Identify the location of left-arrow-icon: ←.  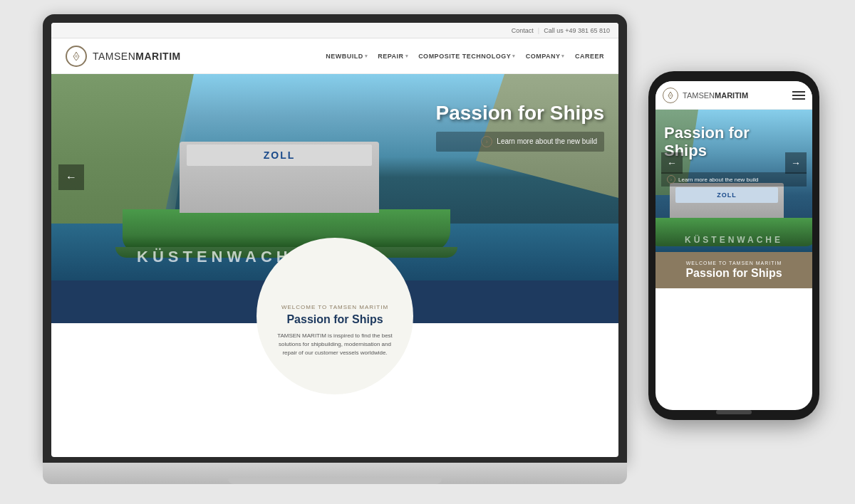
(71, 177).